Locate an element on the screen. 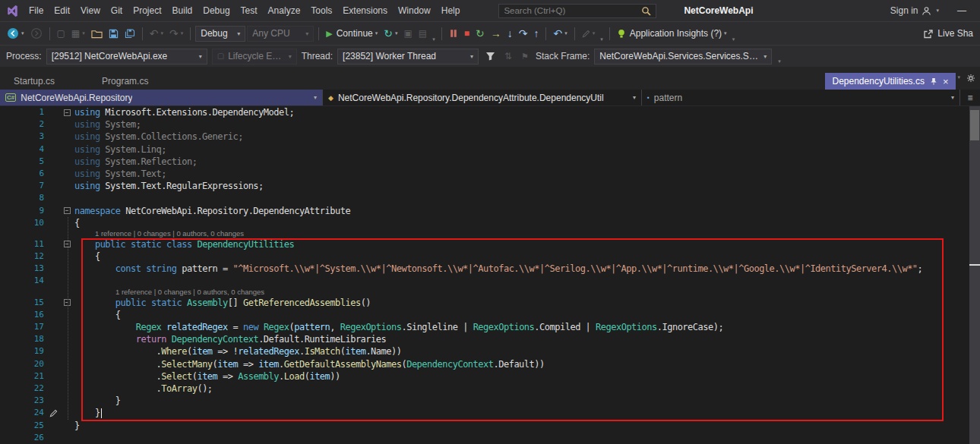 The height and width of the screenshot is (444, 980). document-list-chevron: ▾ is located at coordinates (959, 79).